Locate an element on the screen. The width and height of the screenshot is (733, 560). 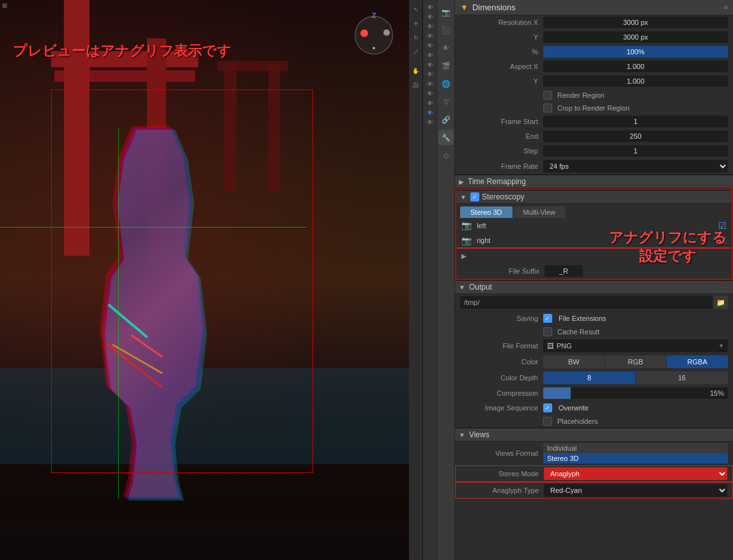
aspect-y-value: 1.000 is located at coordinates (635, 81).